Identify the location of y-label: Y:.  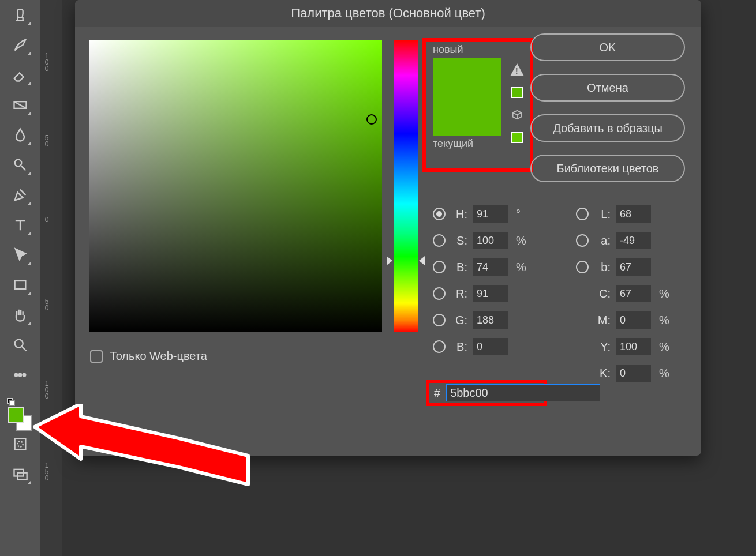
(604, 347).